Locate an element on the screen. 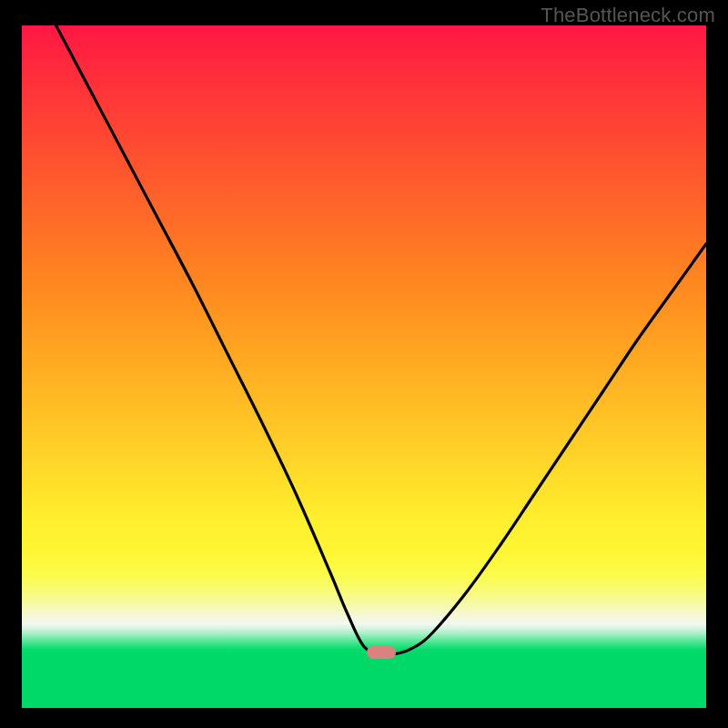 This screenshot has height=728, width=728. watermark-text: TheBottleneck.com is located at coordinates (628, 15).